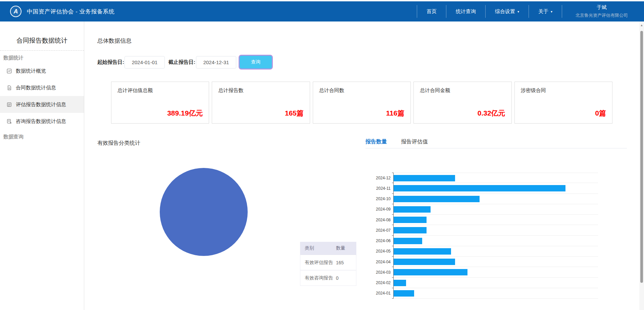  Describe the element at coordinates (9, 122) in the screenshot. I see `consult-doc-icon` at that location.